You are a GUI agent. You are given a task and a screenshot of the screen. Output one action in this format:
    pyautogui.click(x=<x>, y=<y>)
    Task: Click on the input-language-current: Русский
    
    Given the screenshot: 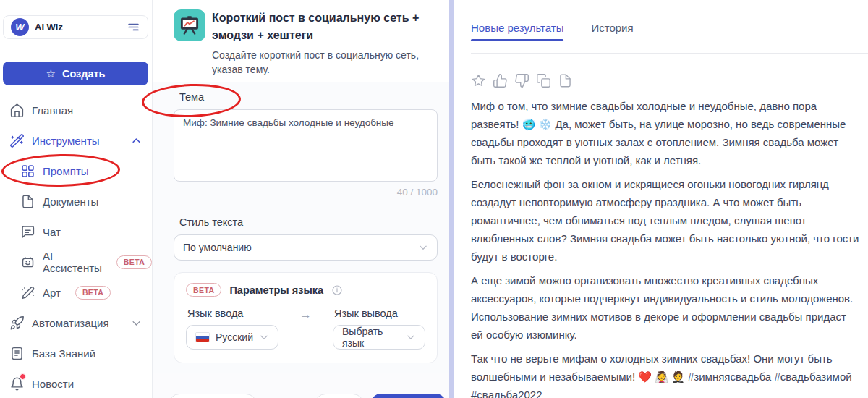 What is the action you would take?
    pyautogui.click(x=224, y=337)
    